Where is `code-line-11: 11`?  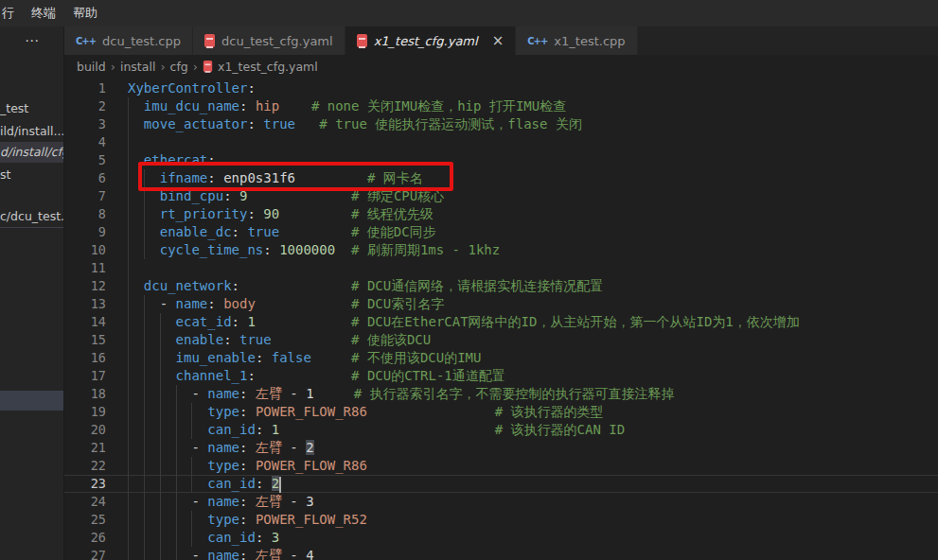
code-line-11: 11 is located at coordinates (502, 269).